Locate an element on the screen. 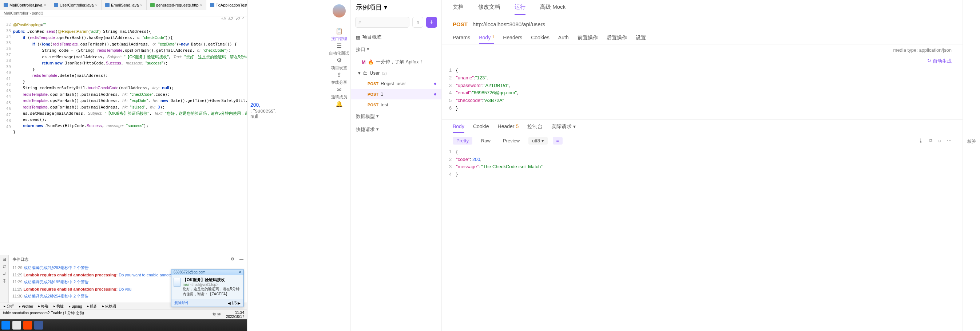 This screenshot has width=980, height=331. tool-tab: ▸ Profiler is located at coordinates (26, 306).